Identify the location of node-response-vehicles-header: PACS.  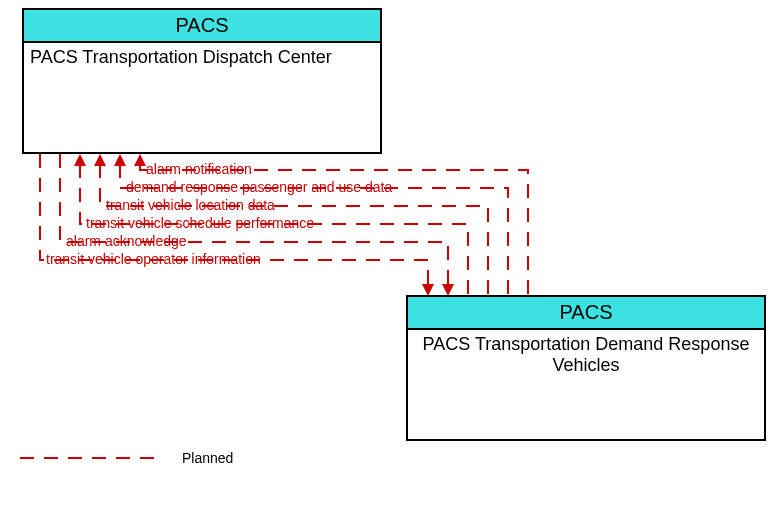
(586, 314).